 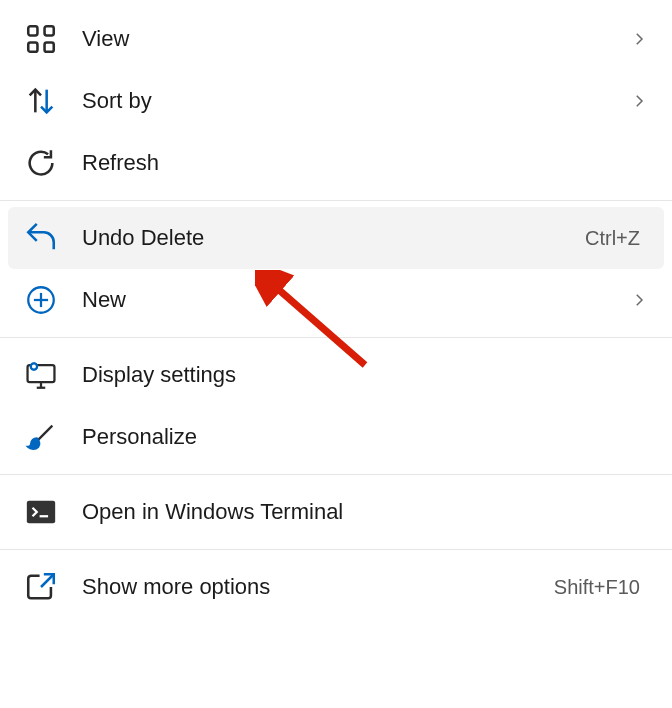 I want to click on shortcut-label: Shift+F10, so click(x=597, y=588).